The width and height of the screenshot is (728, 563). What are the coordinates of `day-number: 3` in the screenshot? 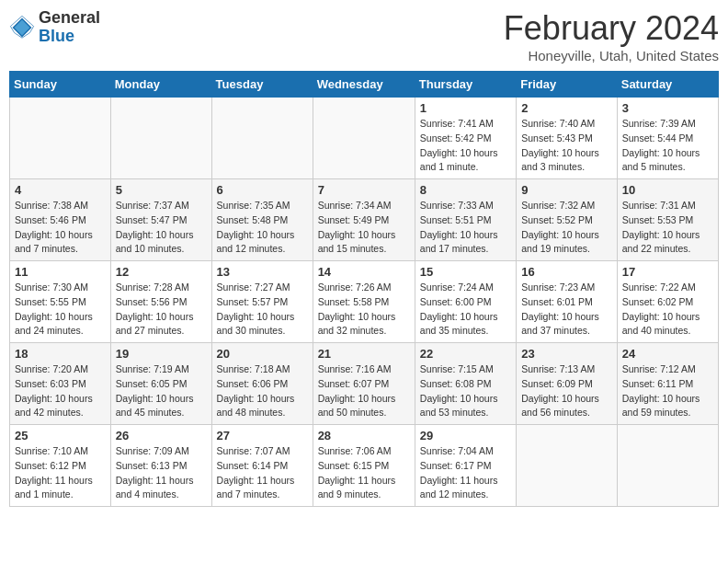 It's located at (667, 109).